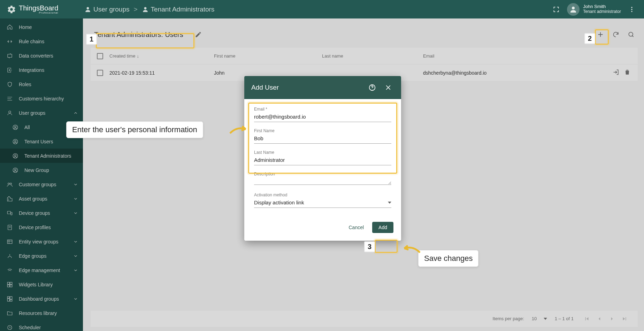 The height and width of the screenshot is (331, 644). I want to click on description-label: Description, so click(323, 174).